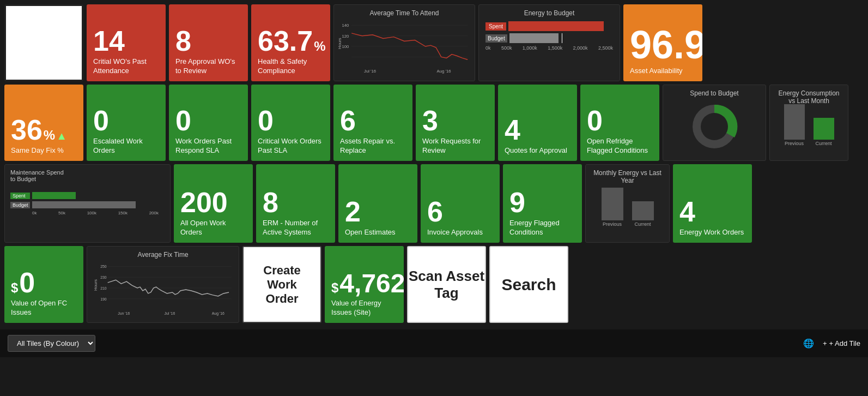  Describe the element at coordinates (620, 123) in the screenshot. I see `open-fridge-tile: 0 Open Refridge Flagged Conditions` at that location.